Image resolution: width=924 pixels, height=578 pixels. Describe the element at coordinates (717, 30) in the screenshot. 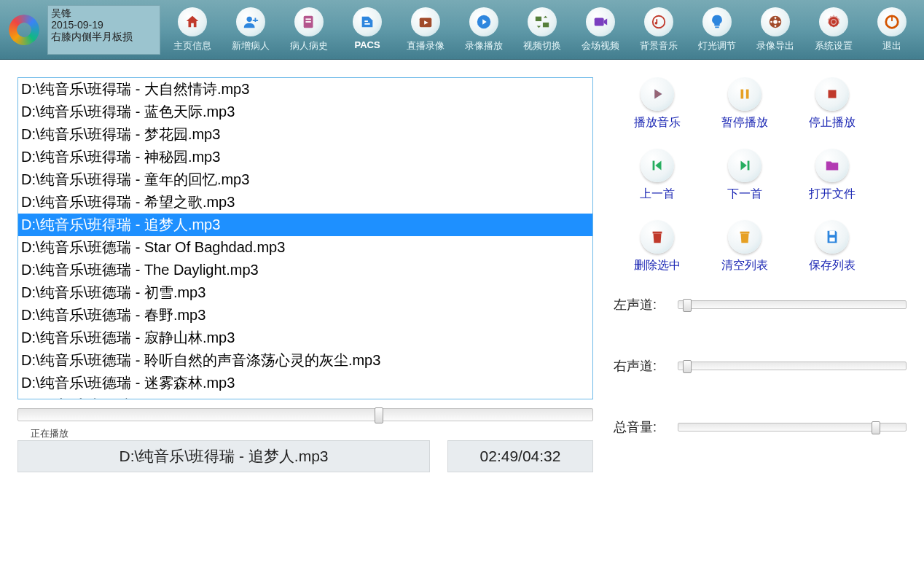

I see `toolbar-item-light: 灯光调节` at that location.